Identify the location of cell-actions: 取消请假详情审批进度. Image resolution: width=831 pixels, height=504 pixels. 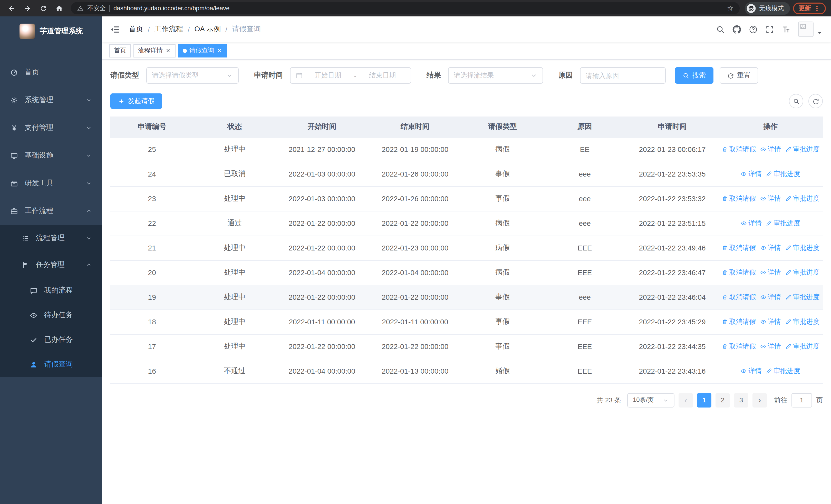
(770, 322).